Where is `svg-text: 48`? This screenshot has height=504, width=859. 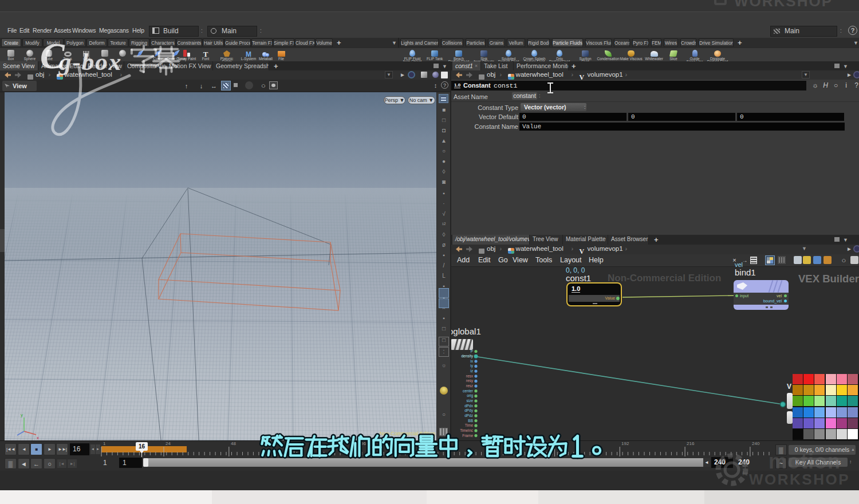
svg-text: 48 is located at coordinates (234, 443).